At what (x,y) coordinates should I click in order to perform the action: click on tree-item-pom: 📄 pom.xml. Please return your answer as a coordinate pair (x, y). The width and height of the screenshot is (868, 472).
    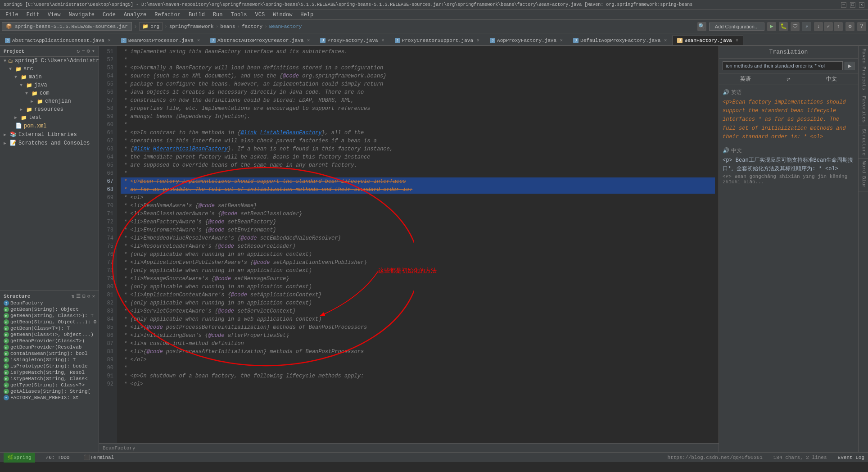
    Looking at the image, I should click on (50, 126).